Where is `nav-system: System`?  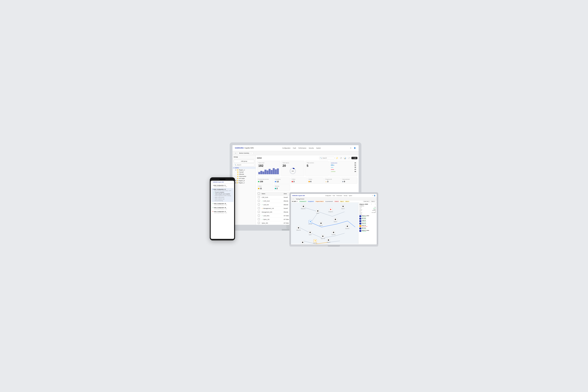 nav-system: System is located at coordinates (318, 148).